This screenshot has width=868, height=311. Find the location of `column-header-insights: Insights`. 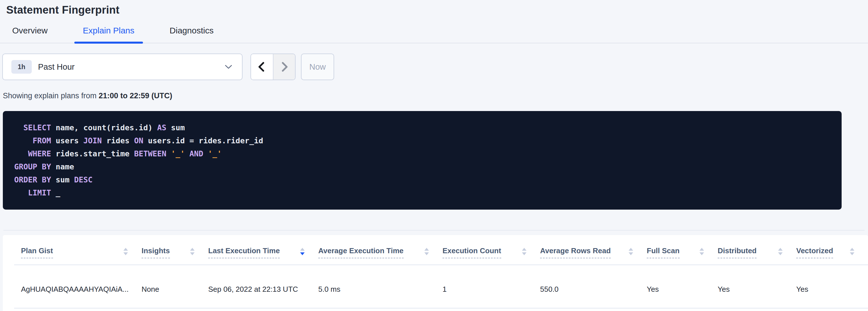

column-header-insights: Insights is located at coordinates (175, 252).